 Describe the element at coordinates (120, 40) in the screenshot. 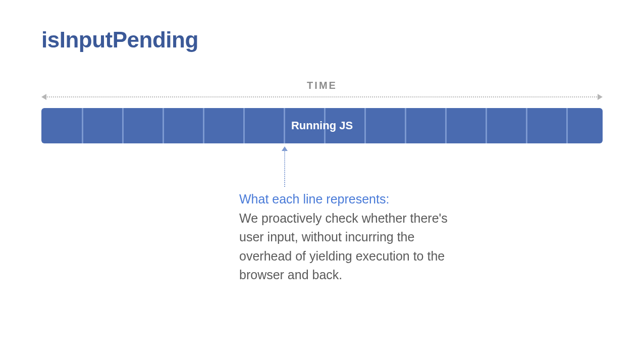

I see `slide-title: isInputPending` at that location.